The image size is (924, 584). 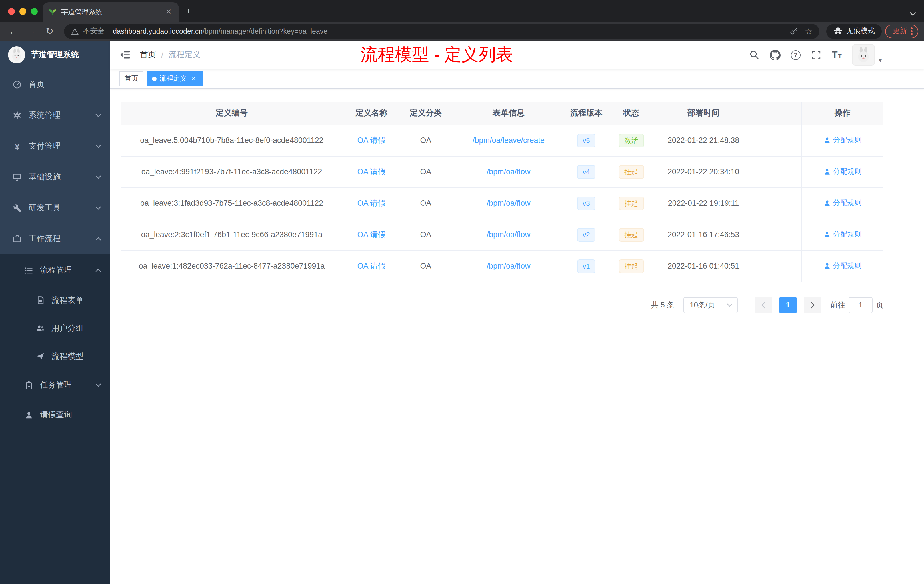 What do you see at coordinates (55, 115) in the screenshot?
I see `sidebar-item-system-management: 系统管理` at bounding box center [55, 115].